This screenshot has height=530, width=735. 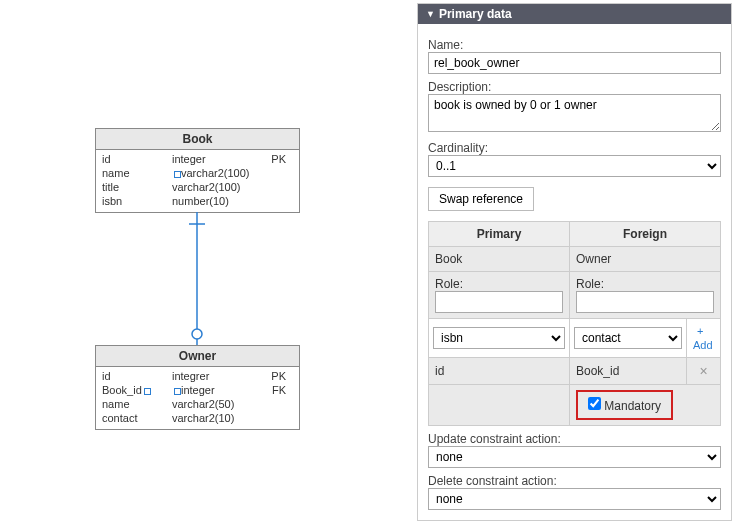 What do you see at coordinates (198, 173) in the screenshot?
I see `table-row: namevarchar2(100)` at bounding box center [198, 173].